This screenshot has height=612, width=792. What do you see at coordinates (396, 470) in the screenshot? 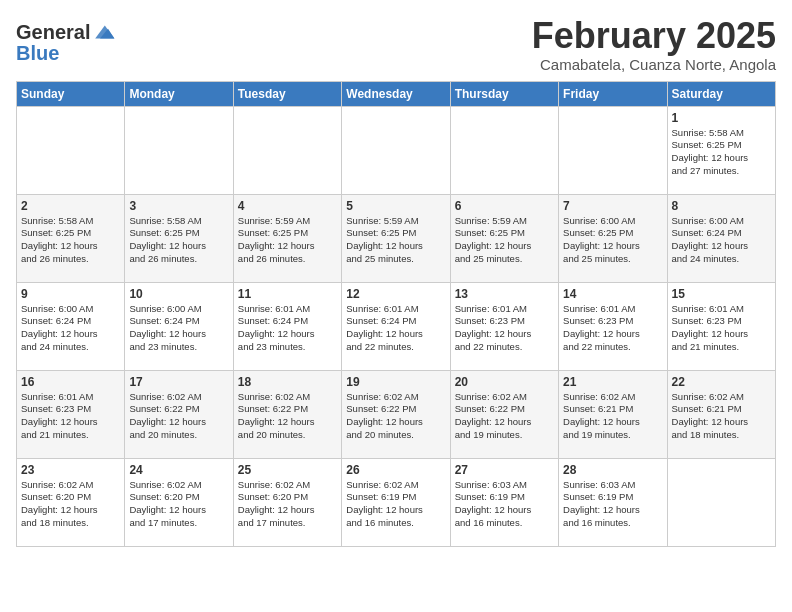
I see `day-number: 26` at bounding box center [396, 470].